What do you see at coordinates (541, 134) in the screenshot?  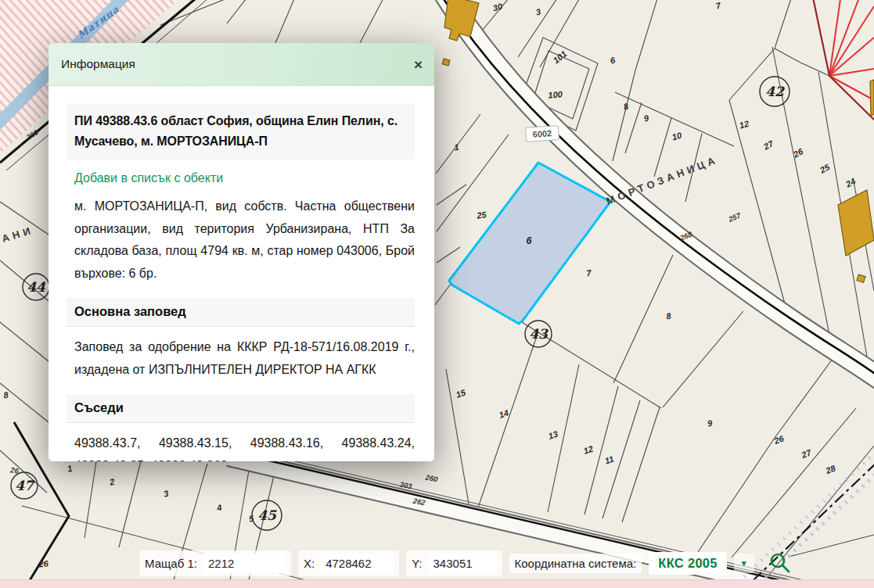 I see `road-number-badge: 6002` at bounding box center [541, 134].